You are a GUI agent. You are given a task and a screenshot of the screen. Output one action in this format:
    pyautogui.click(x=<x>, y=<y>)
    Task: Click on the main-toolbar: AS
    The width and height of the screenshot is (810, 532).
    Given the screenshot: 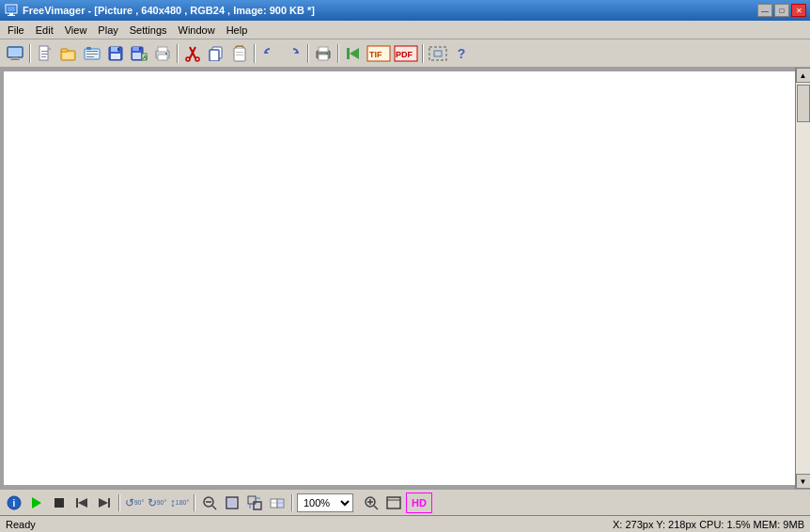 What is the action you would take?
    pyautogui.click(x=405, y=54)
    